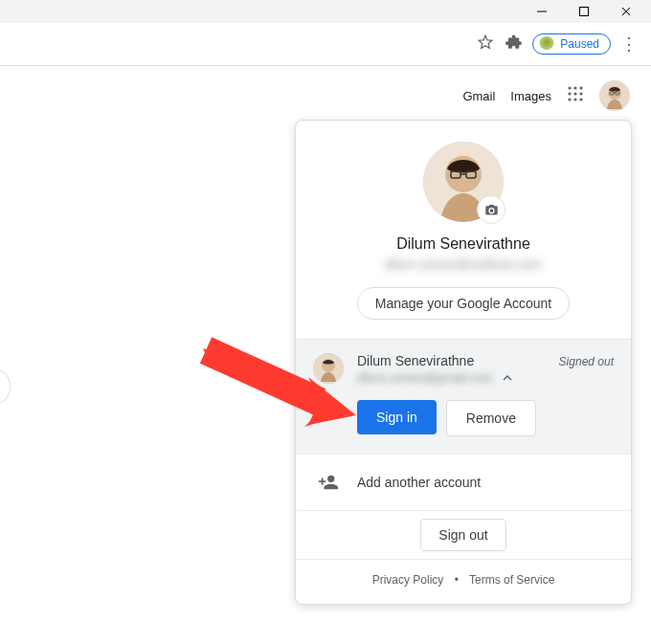 The width and height of the screenshot is (651, 644). I want to click on camera-icon, so click(492, 211).